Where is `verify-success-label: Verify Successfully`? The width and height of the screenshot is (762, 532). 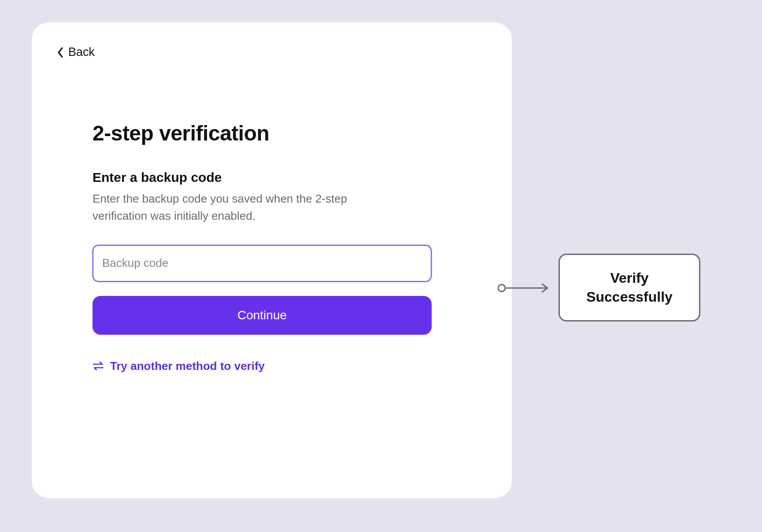
verify-success-label: Verify Successfully is located at coordinates (629, 288).